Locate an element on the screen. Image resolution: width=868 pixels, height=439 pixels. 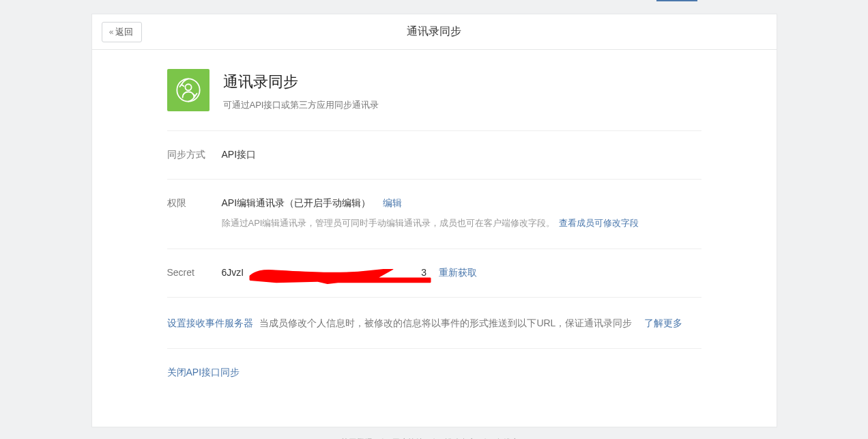
permission-edit-link: 编辑 is located at coordinates (392, 203).